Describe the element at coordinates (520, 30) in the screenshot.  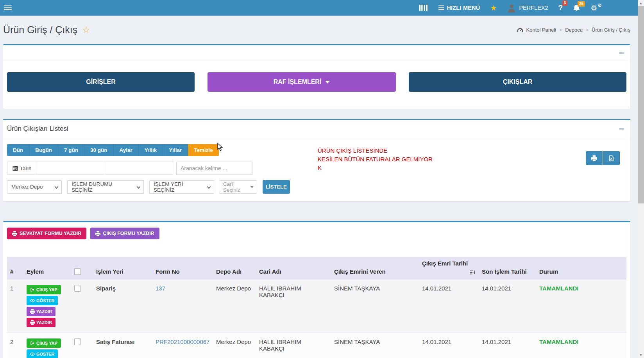
I see `dashboard-icon` at that location.